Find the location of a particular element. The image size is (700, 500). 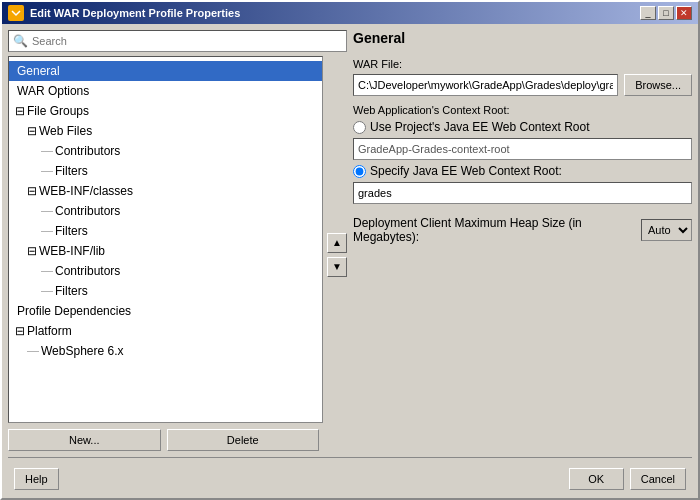

tree-item-war-options: WAR Options is located at coordinates (166, 91).